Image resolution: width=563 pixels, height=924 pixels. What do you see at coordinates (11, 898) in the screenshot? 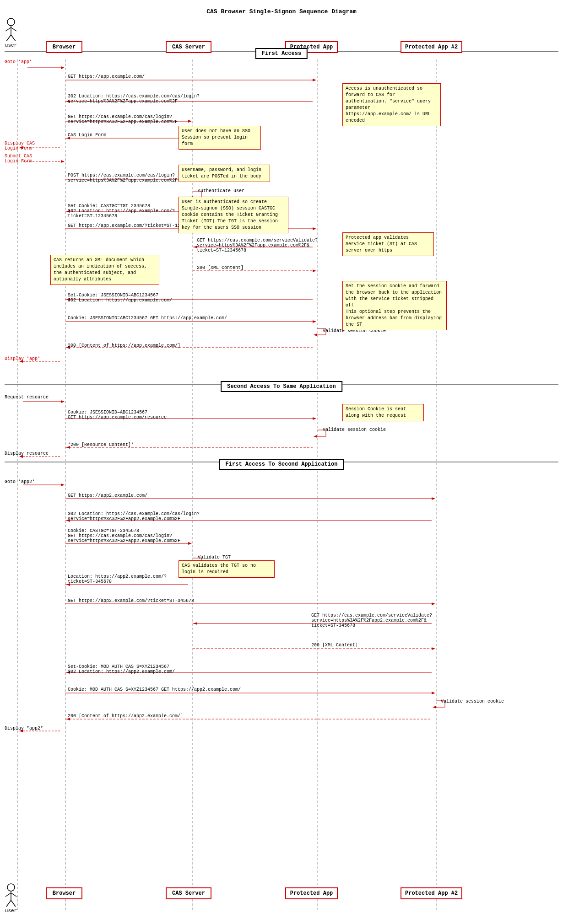
I see `bottom-user-actor: user` at bounding box center [11, 898].